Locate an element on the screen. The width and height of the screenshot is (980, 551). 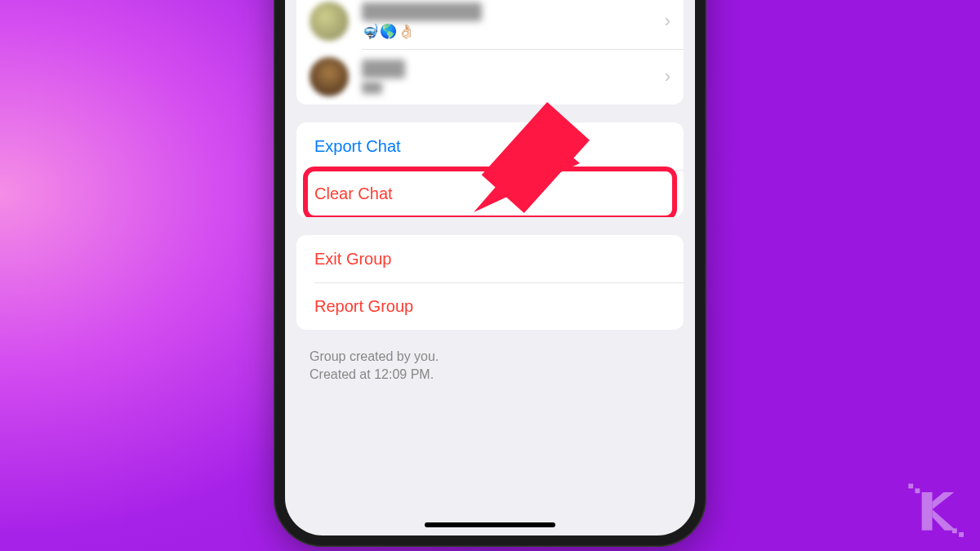
k-watermark-icon is located at coordinates (935, 509).